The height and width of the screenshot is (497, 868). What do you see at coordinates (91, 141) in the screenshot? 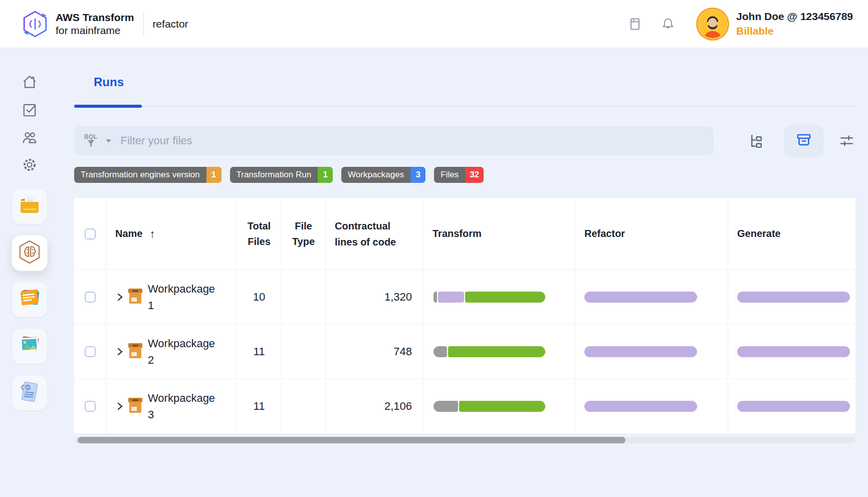
I see `bql-funnel-icon: BQL` at bounding box center [91, 141].